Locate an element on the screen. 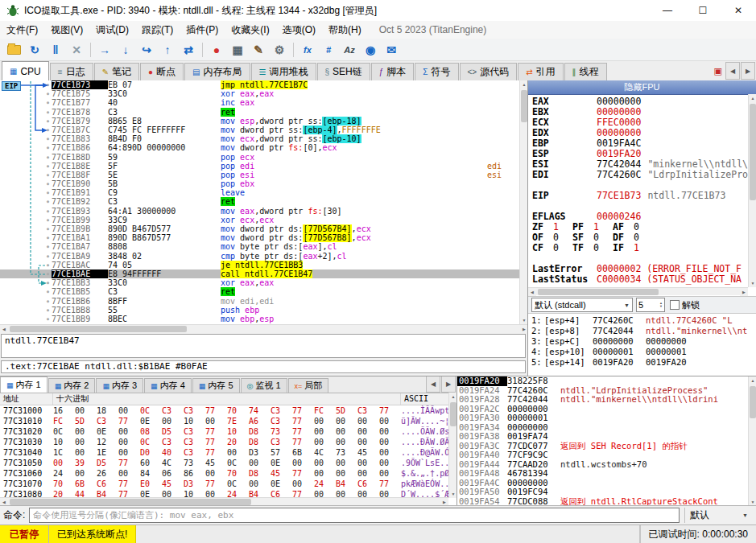 The height and width of the screenshot is (543, 756). argument-row: 1:[esp+4]77C4260Cntdll.77C4260C "L is located at coordinates (642, 320).